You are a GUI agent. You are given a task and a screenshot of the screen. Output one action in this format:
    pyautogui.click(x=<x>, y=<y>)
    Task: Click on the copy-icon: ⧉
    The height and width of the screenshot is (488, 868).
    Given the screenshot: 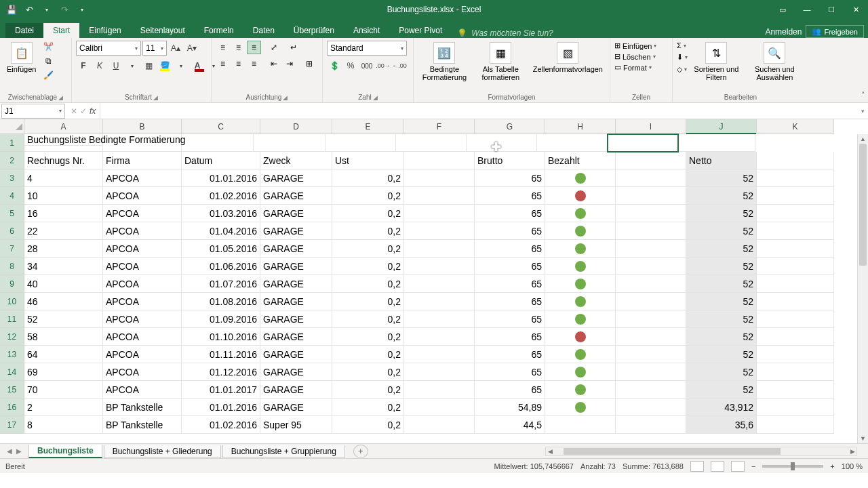 What is the action you would take?
    pyautogui.click(x=48, y=61)
    